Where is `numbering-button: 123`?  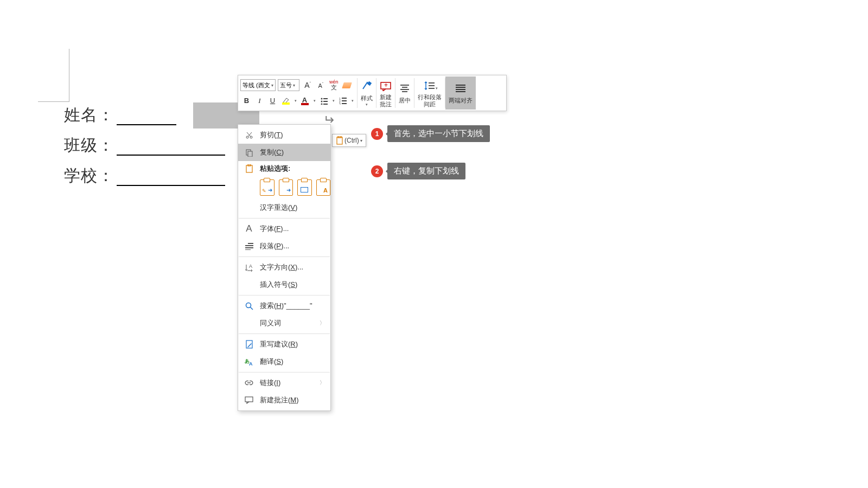 numbering-button: 123 is located at coordinates (343, 101).